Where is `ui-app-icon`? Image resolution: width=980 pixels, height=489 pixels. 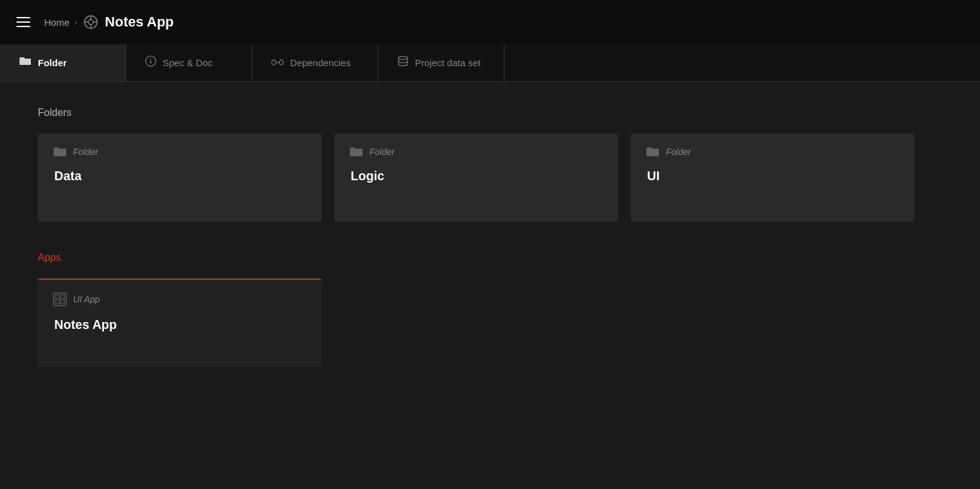 ui-app-icon is located at coordinates (60, 299).